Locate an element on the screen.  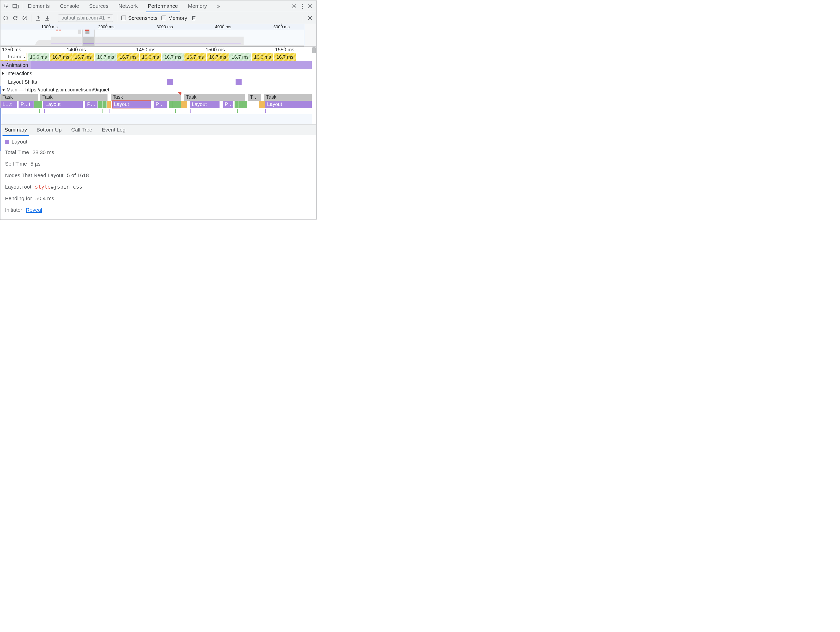
details-tab-bottom-up: Bottom-Up is located at coordinates (49, 130).